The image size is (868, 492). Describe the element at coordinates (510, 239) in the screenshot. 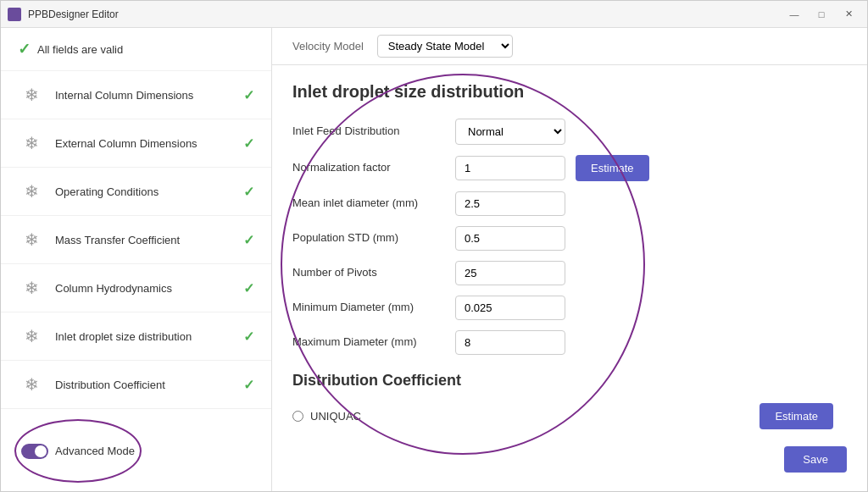

I see `population-std-input` at that location.